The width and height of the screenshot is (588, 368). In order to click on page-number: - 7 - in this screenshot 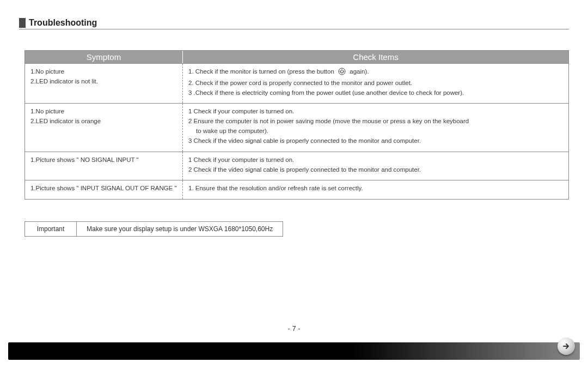, I will do `click(294, 328)`.